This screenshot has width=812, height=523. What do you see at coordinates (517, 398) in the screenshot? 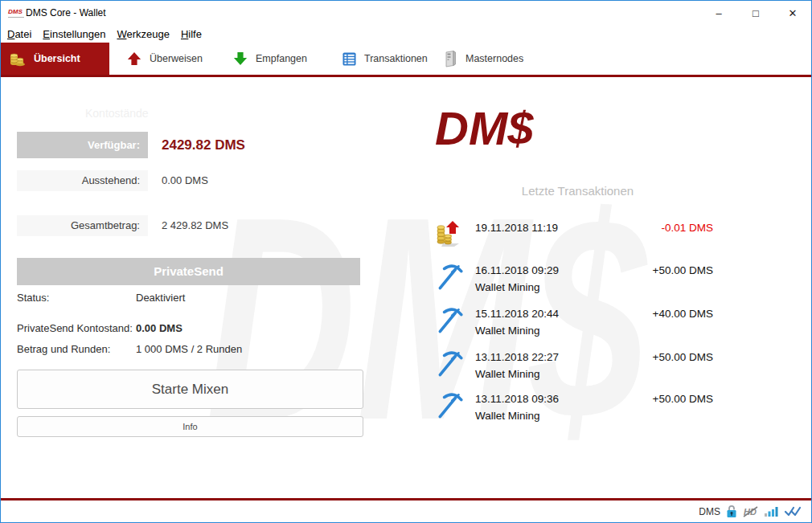
I see `transaction-date: 13.11.2018 09:36` at bounding box center [517, 398].